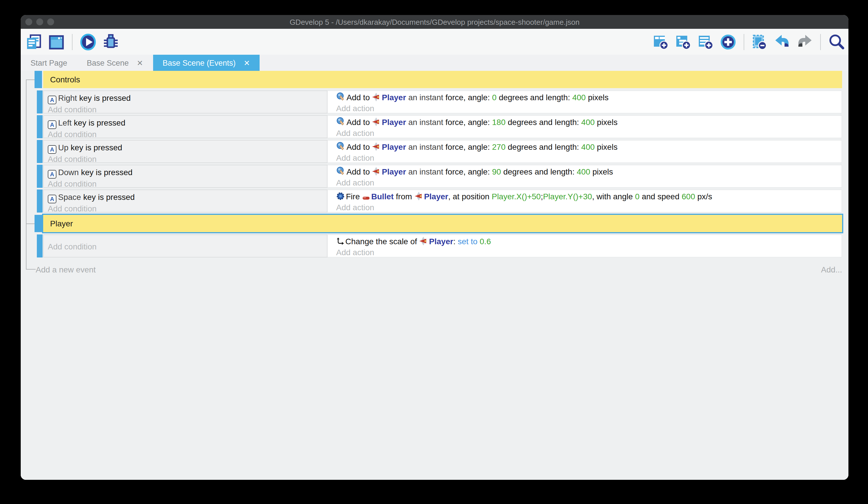  Describe the element at coordinates (206, 63) in the screenshot. I see `tab-base-scene-events: Base Scene (Events) ✕` at that location.